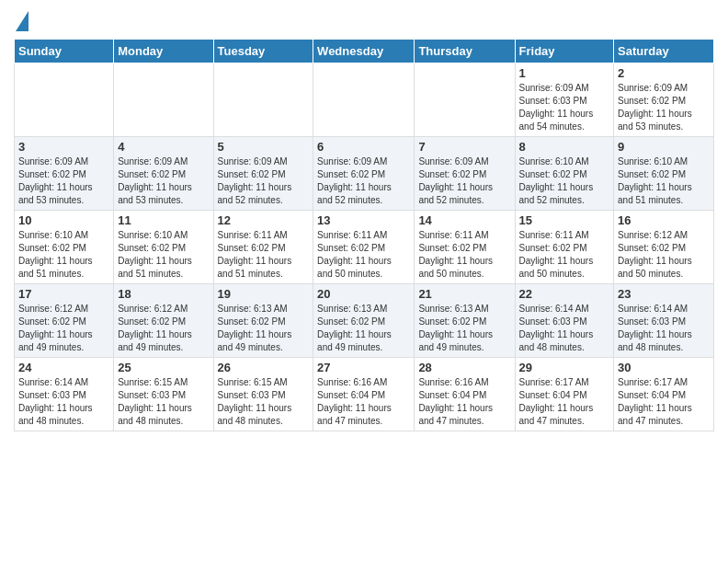  I want to click on day-number: 12, so click(264, 221).